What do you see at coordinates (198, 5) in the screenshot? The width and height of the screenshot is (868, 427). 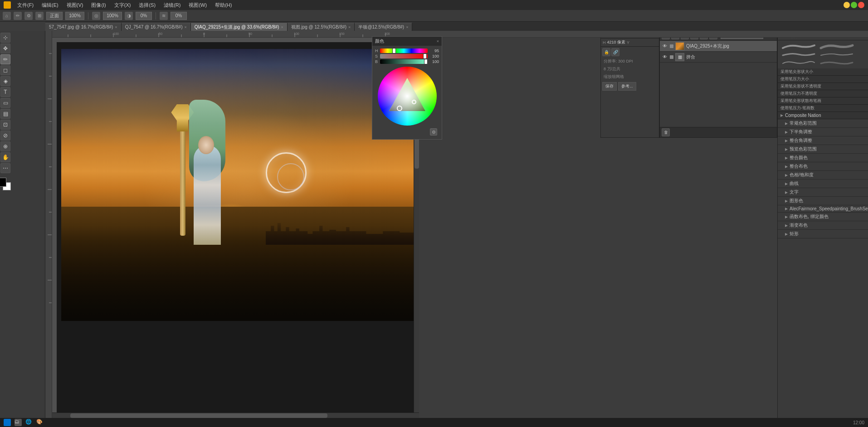 I see `menu-window: 视图(W)` at bounding box center [198, 5].